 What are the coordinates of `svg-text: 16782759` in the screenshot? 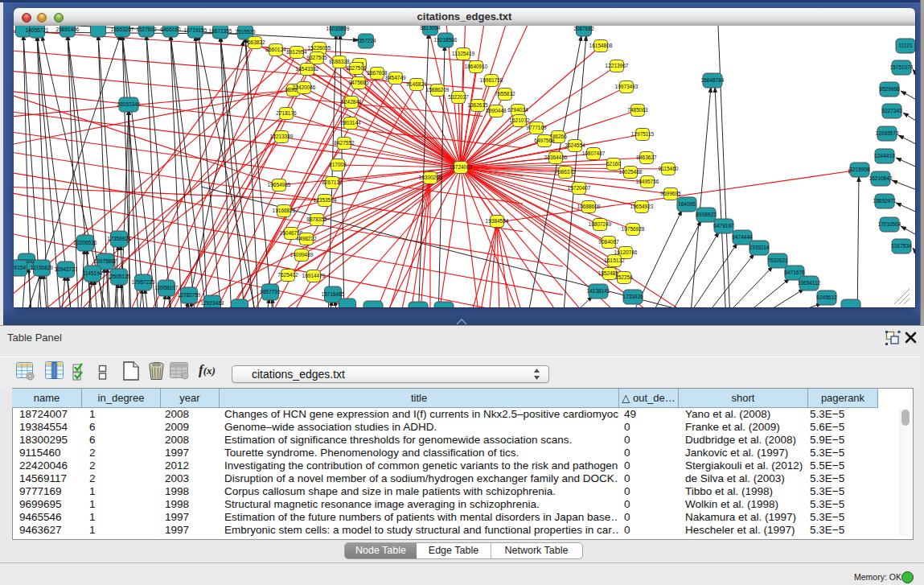 It's located at (190, 295).